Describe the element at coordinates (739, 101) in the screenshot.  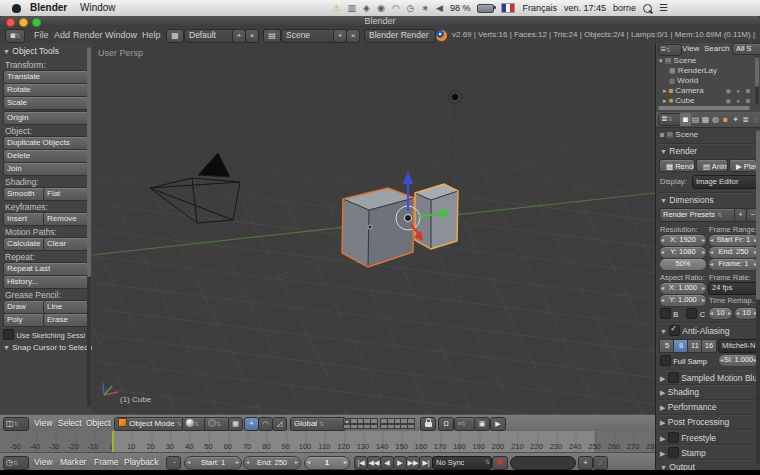
I see `cube-row-restrict-icons: ◉ ▸ ◙` at that location.